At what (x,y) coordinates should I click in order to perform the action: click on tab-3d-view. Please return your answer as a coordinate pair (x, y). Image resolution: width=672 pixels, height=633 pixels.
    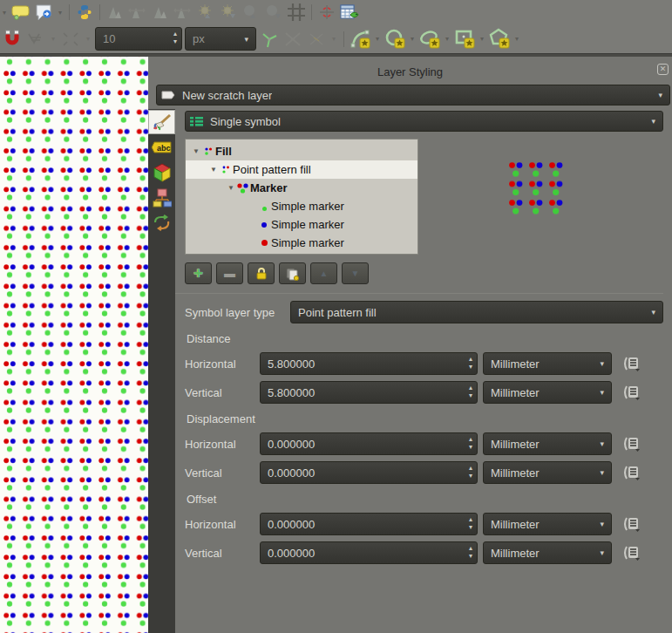
    Looking at the image, I should click on (162, 173).